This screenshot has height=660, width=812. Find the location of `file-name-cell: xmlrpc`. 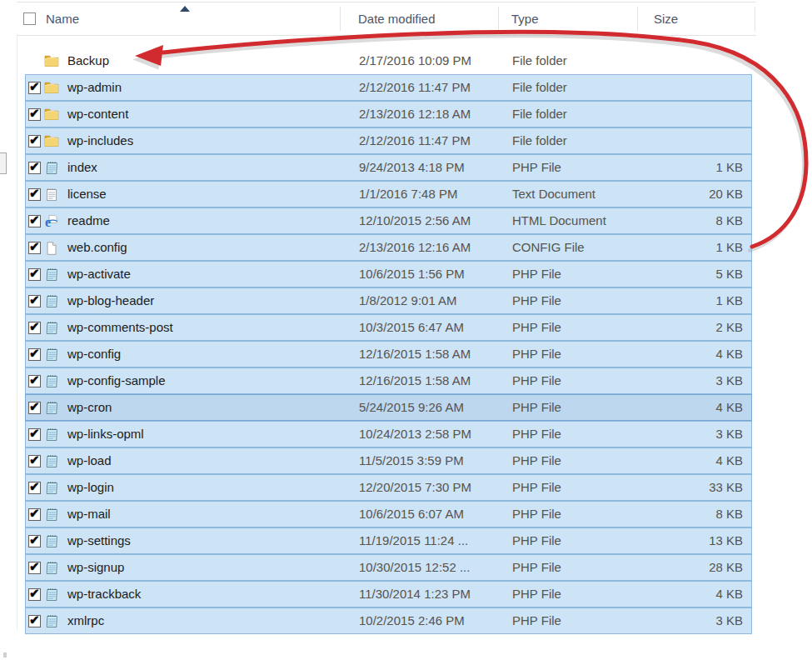

file-name-cell: xmlrpc is located at coordinates (86, 621).